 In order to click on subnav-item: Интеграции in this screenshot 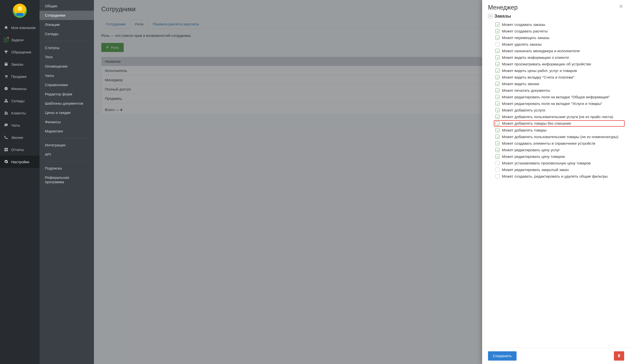, I will do `click(67, 145)`.